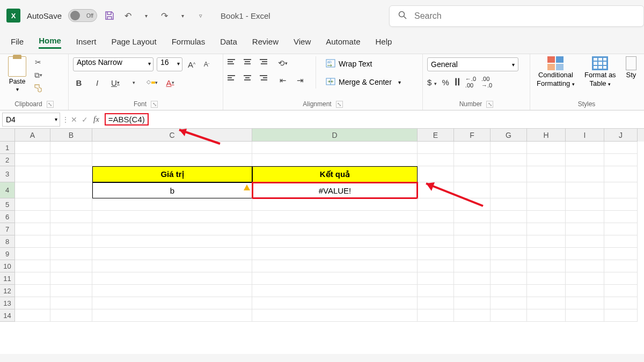  I want to click on cell-A8, so click(33, 241).